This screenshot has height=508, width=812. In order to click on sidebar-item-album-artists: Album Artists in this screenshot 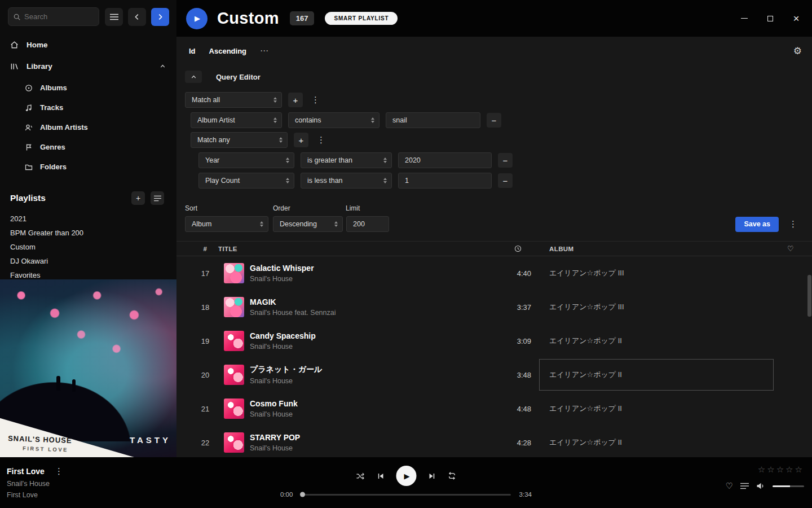, I will do `click(88, 128)`.